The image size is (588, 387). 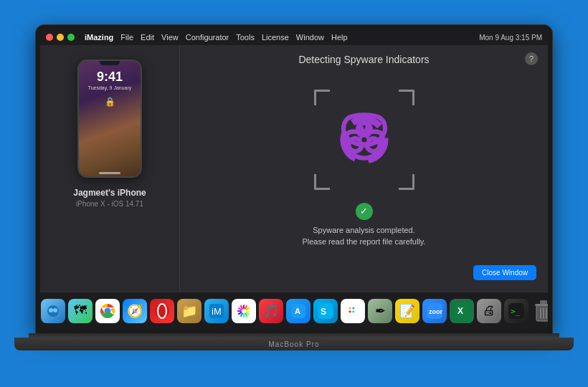 What do you see at coordinates (170, 37) in the screenshot?
I see `menu-view: View` at bounding box center [170, 37].